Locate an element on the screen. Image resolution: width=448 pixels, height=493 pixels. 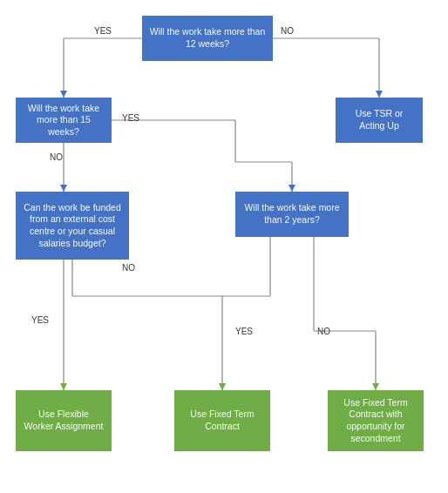
question-1: Will the work take more than 12 weeks? is located at coordinates (207, 38).